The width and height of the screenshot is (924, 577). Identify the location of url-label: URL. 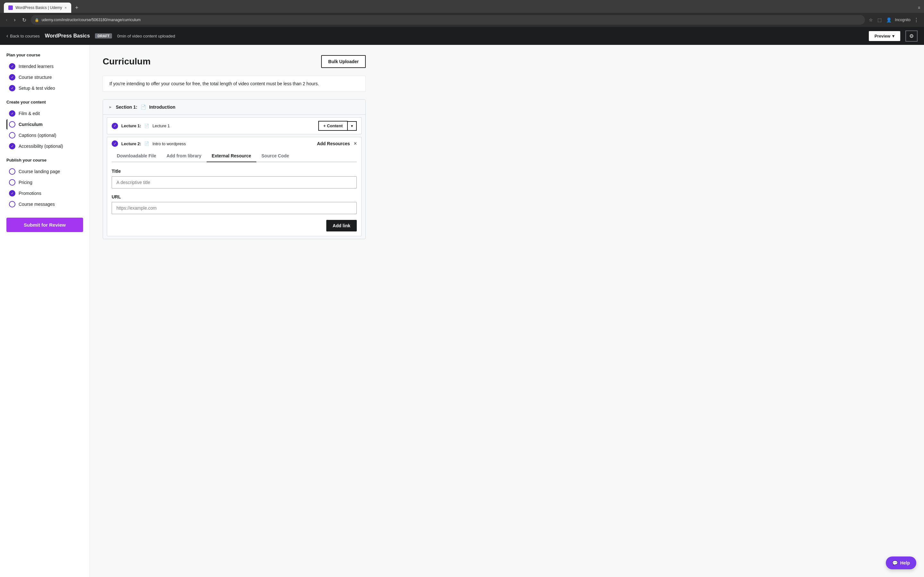
(234, 197).